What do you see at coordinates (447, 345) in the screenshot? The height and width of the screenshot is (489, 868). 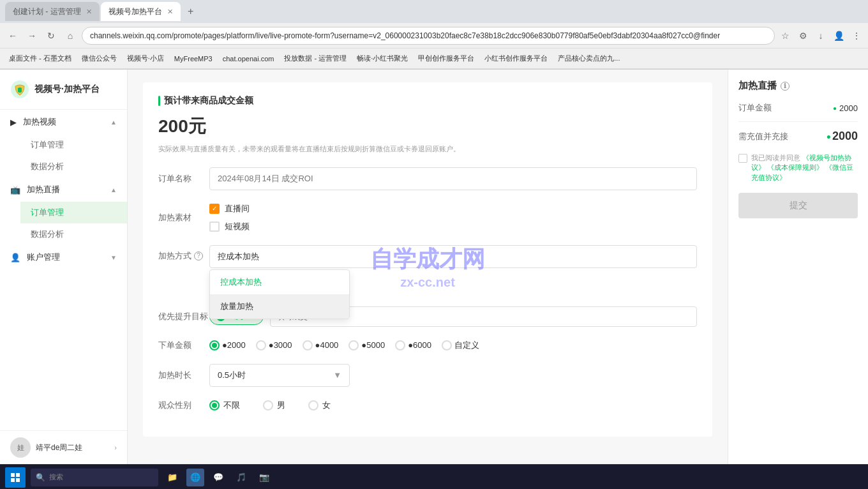 I see `amount-radio-custom` at bounding box center [447, 345].